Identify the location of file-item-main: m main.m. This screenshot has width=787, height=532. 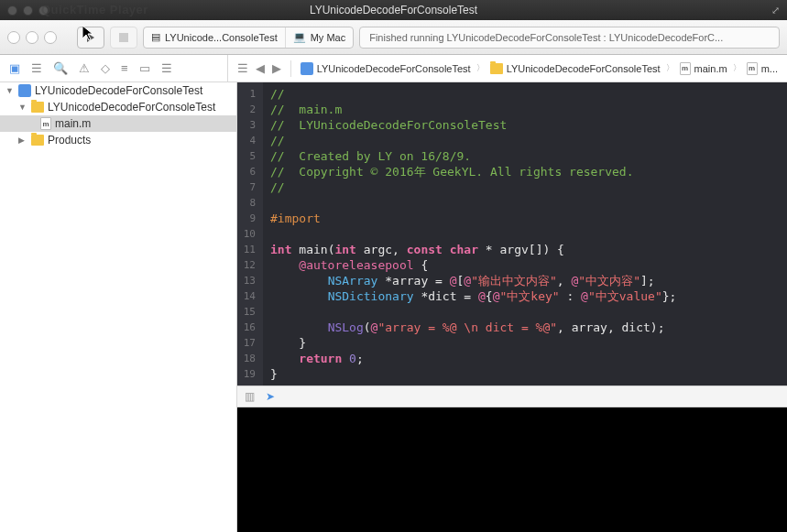
(118, 124).